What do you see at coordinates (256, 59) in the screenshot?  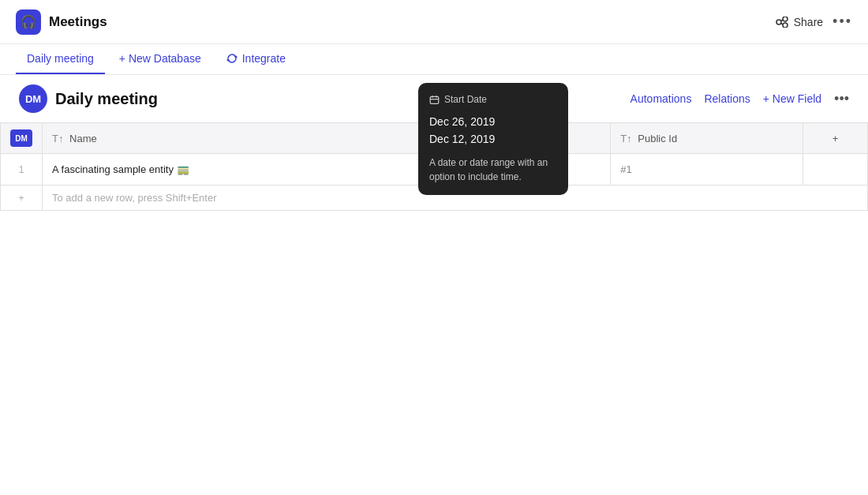 I see `tab-integrate: Integrate` at bounding box center [256, 59].